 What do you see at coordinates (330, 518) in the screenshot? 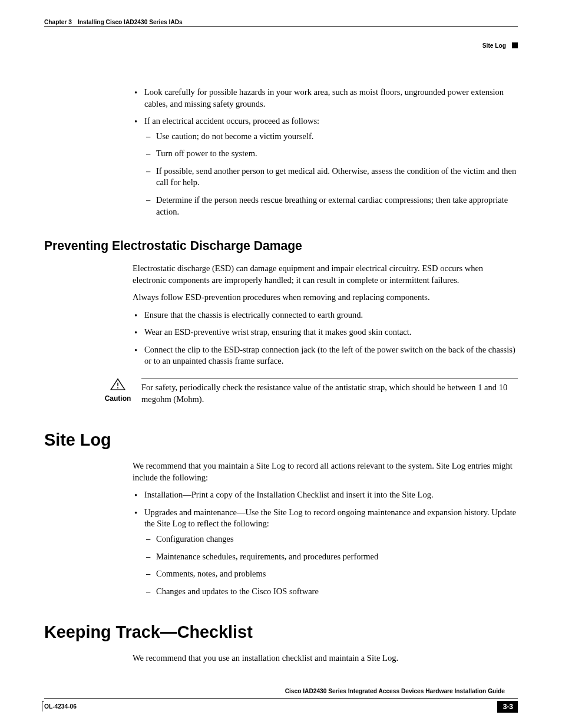
I see `list-item-text: Upgrades and maintenance—Use the Site Lo…` at bounding box center [330, 518].